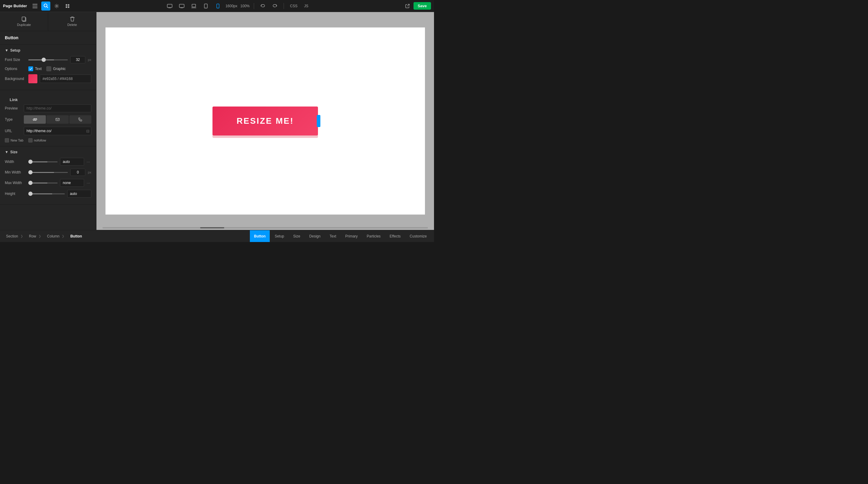 Image resolution: width=868 pixels, height=484 pixels. I want to click on settings-button, so click(57, 6).